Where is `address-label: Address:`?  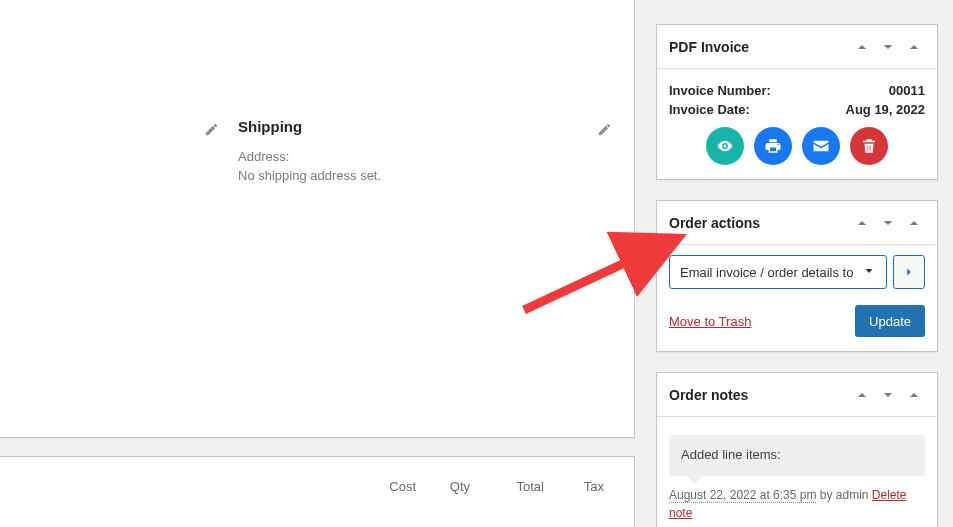 address-label: Address: is located at coordinates (428, 156).